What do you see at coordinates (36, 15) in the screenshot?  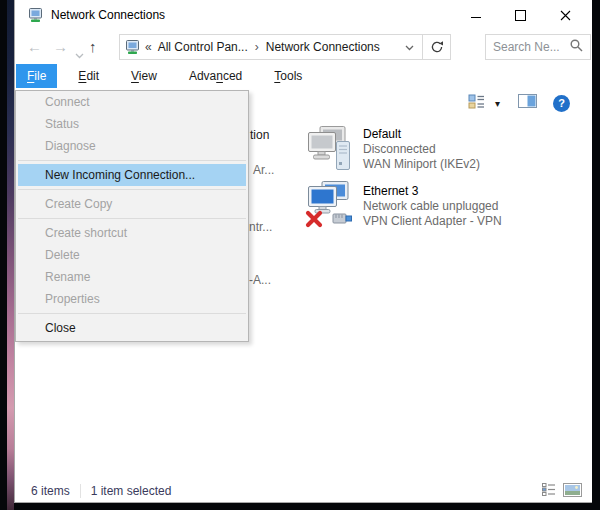 I see `network-connections-icon` at bounding box center [36, 15].